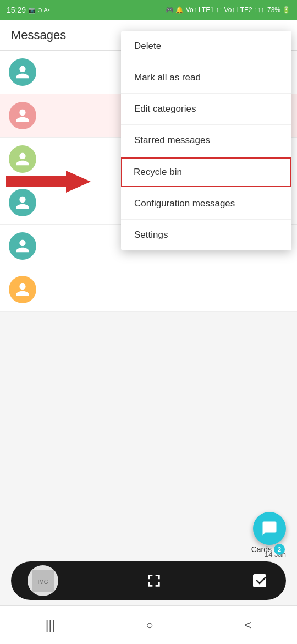  What do you see at coordinates (148, 10) in the screenshot?
I see `status-bar: 15:29 📷 ⊙ A• 🎮 🔔 Vo↑ LTE1 ↑↑ Vo↑ LTE2 ↑↑…` at bounding box center [148, 10].